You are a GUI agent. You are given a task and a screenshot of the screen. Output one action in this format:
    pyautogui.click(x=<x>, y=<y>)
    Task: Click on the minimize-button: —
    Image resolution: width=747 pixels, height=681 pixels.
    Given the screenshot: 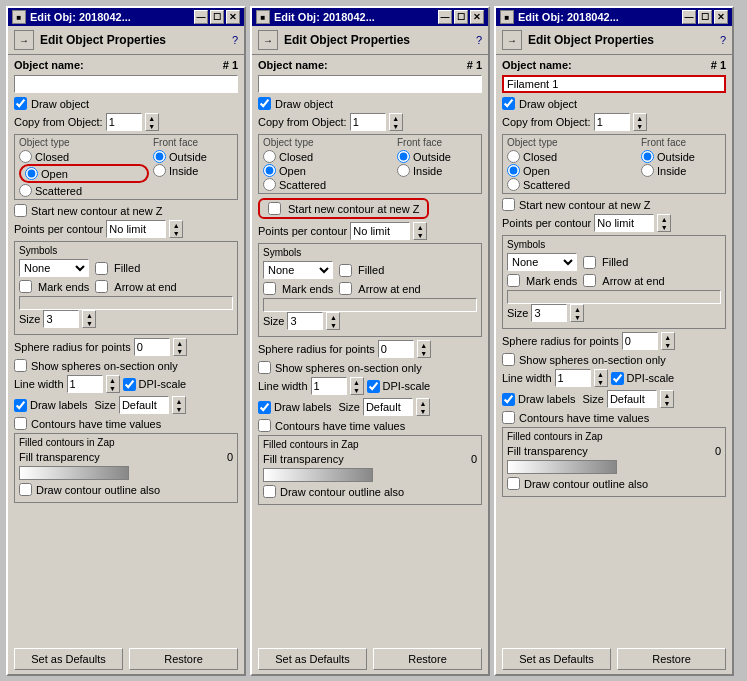 What is the action you would take?
    pyautogui.click(x=445, y=17)
    